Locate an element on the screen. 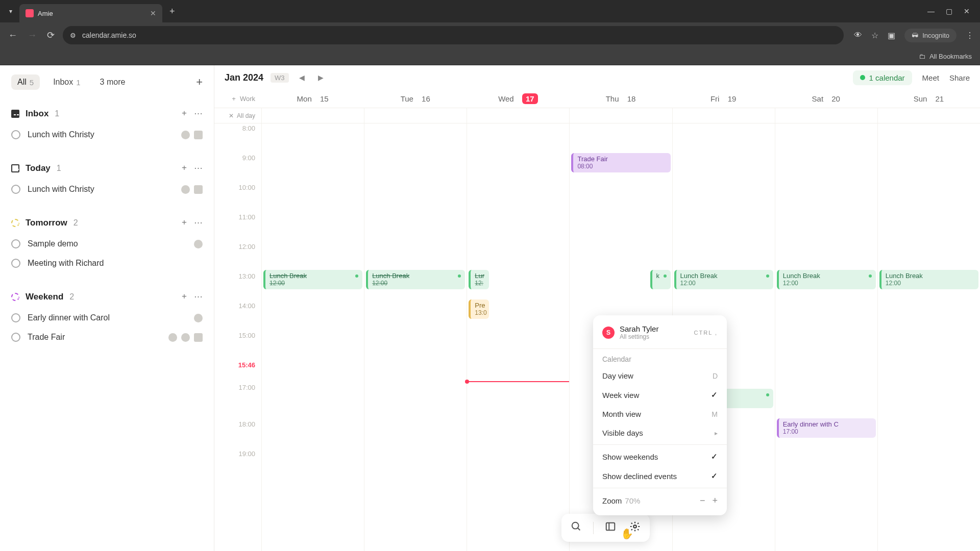 This screenshot has width=980, height=551. event-status-dot-icon is located at coordinates (665, 276).